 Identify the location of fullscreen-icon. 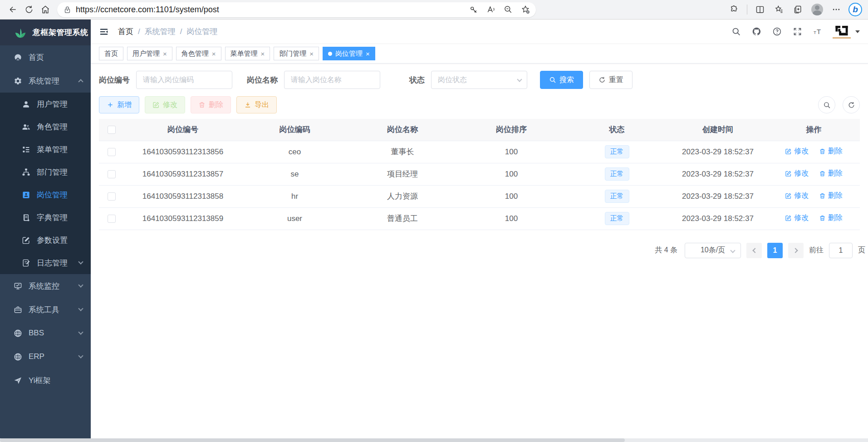
(798, 32).